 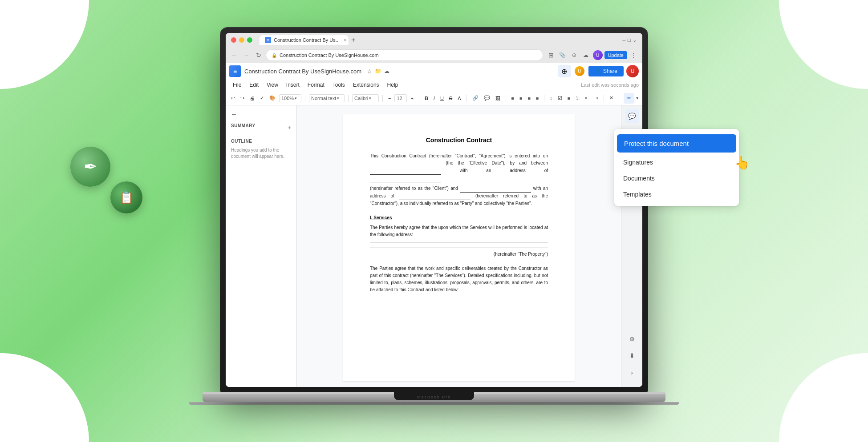 What do you see at coordinates (459, 98) in the screenshot?
I see `font-color-btn: A` at bounding box center [459, 98].